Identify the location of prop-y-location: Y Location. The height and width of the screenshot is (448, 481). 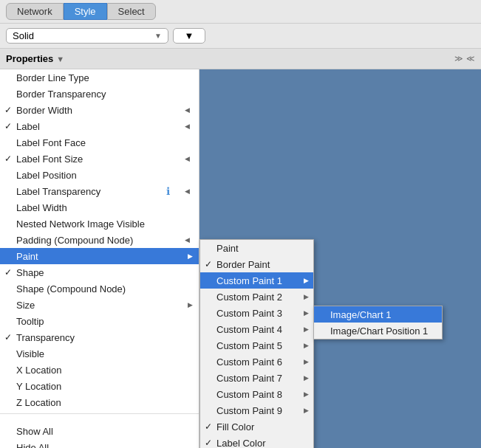
(99, 386).